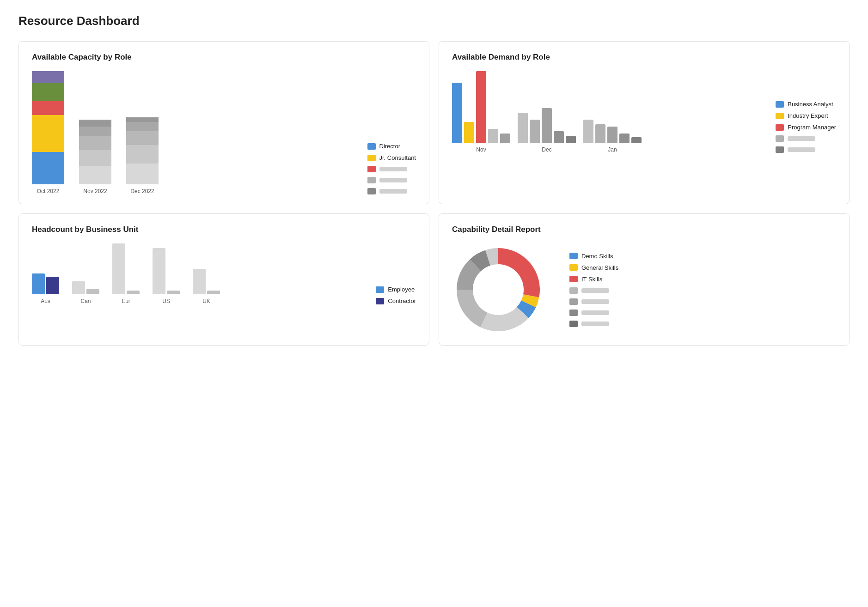  What do you see at coordinates (806, 115) in the screenshot?
I see `legend-item: Industry Expert` at bounding box center [806, 115].